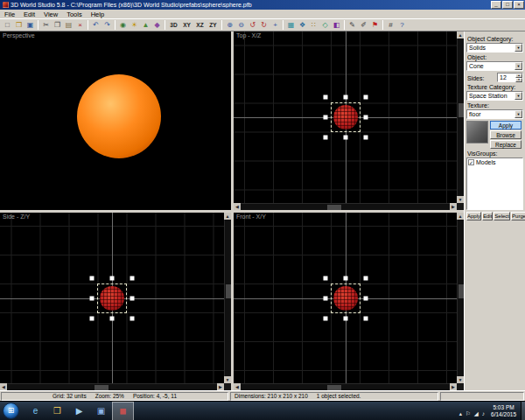 This screenshot has width=525, height=420. I want to click on checkbox-icon: ✓, so click(471, 163).